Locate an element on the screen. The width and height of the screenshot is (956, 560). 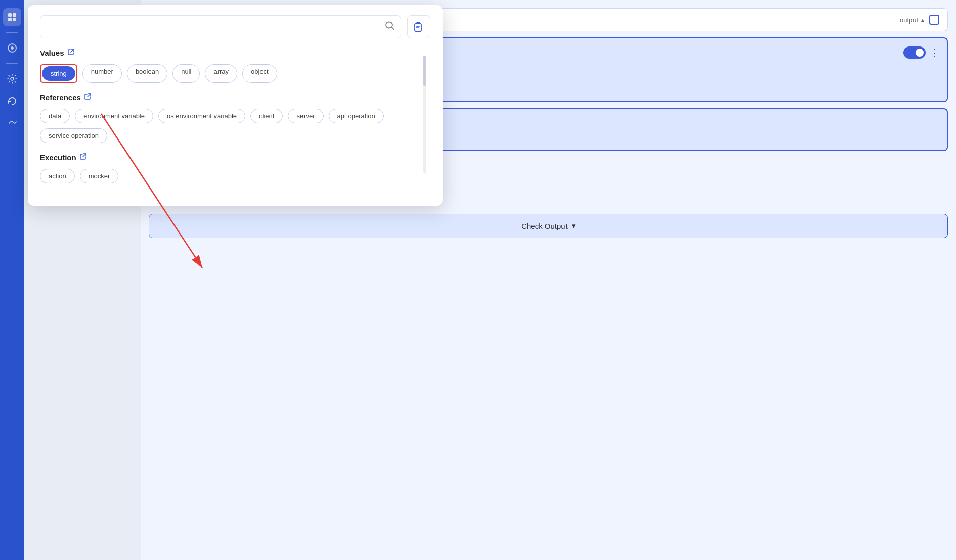
chip-data: data is located at coordinates (55, 116).